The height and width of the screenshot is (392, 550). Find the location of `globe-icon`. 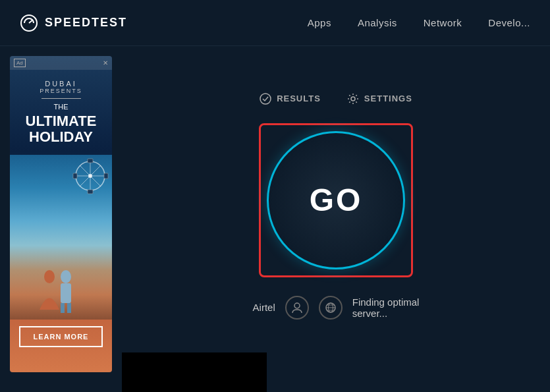

globe-icon is located at coordinates (331, 308).